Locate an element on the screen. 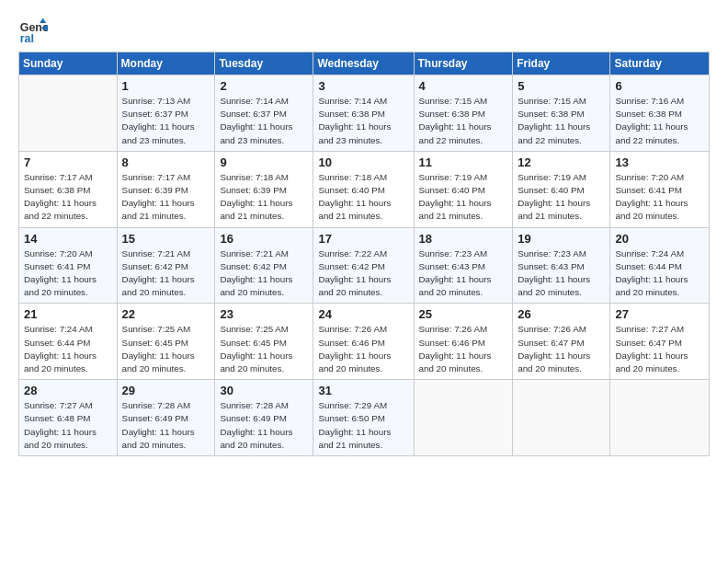  day-number: 11 is located at coordinates (463, 162).